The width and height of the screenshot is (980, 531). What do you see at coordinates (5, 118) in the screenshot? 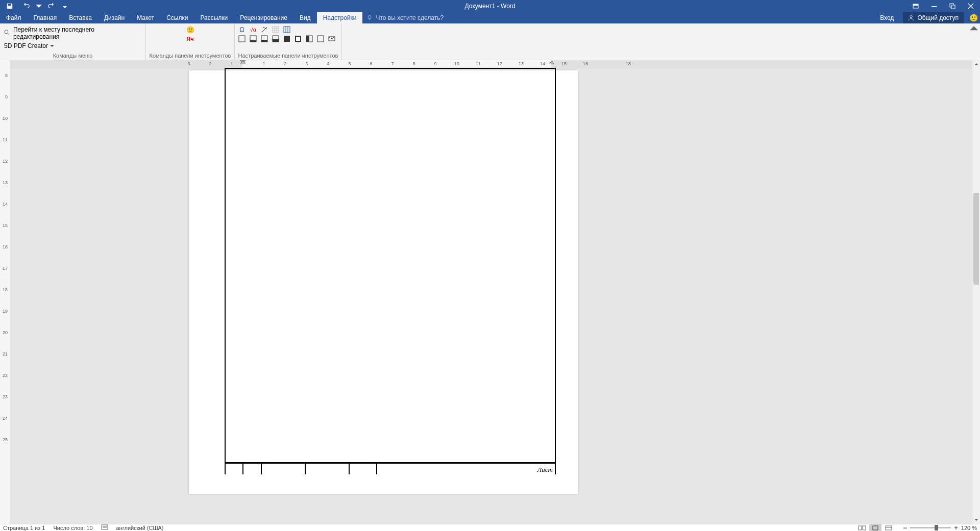
I see `vruler-number: 10` at bounding box center [5, 118].